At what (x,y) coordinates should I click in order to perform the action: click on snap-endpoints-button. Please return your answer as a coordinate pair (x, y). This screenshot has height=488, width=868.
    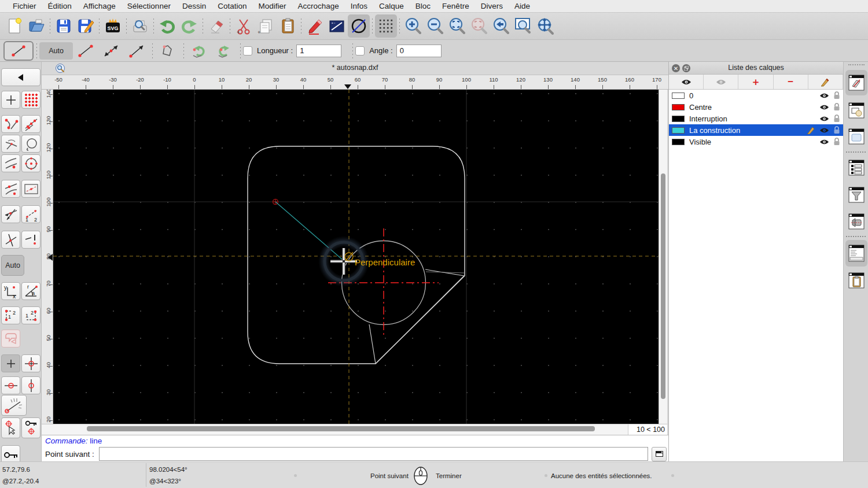
    Looking at the image, I should click on (10, 124).